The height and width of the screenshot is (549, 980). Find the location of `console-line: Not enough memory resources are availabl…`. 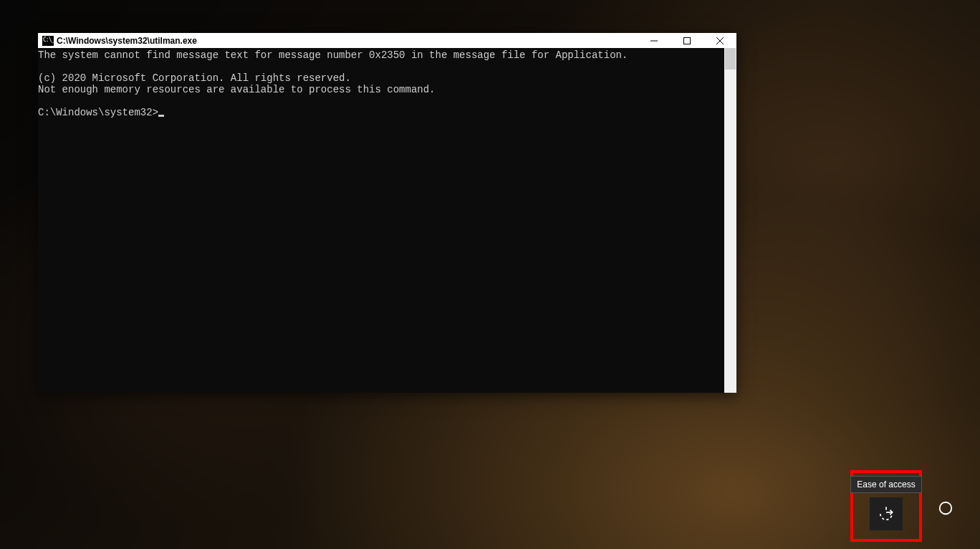

console-line: Not enough memory resources are availabl… is located at coordinates (236, 90).